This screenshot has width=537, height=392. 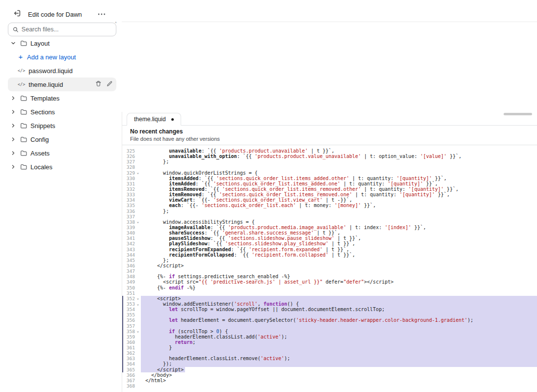 I want to click on code-line: 342 playSlideshow: `{{ 'sections.slidesh…, so click(x=330, y=243).